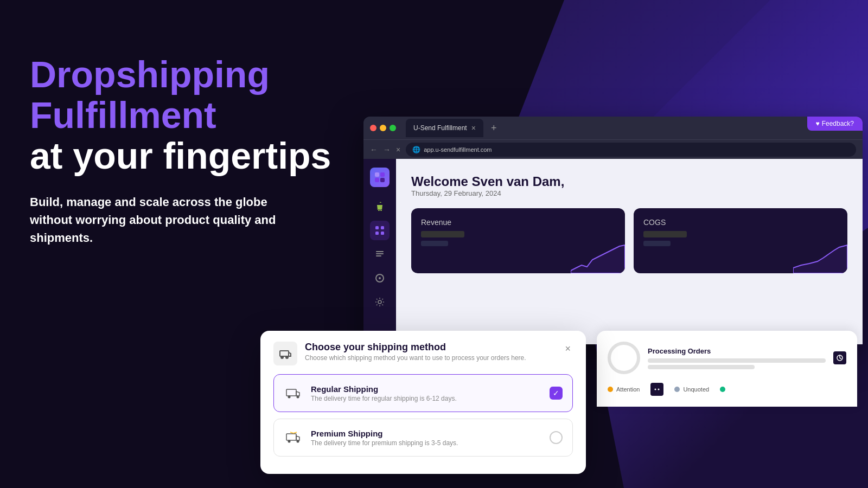 The height and width of the screenshot is (488, 868). What do you see at coordinates (426, 443) in the screenshot?
I see `premium-shipping-desc: The delivery time for premium shipping i…` at bounding box center [426, 443].